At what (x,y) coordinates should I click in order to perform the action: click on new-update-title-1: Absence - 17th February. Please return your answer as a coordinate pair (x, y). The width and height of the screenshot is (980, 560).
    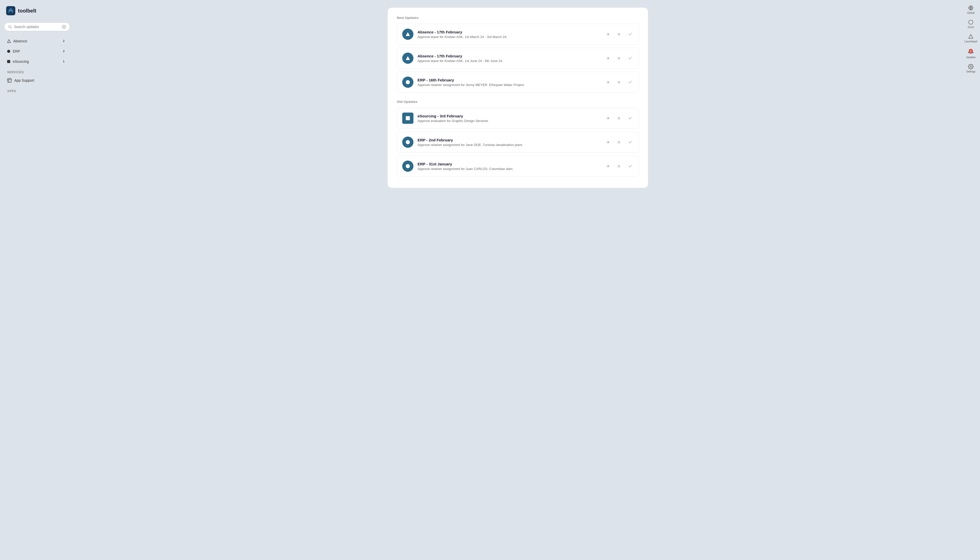
    Looking at the image, I should click on (509, 32).